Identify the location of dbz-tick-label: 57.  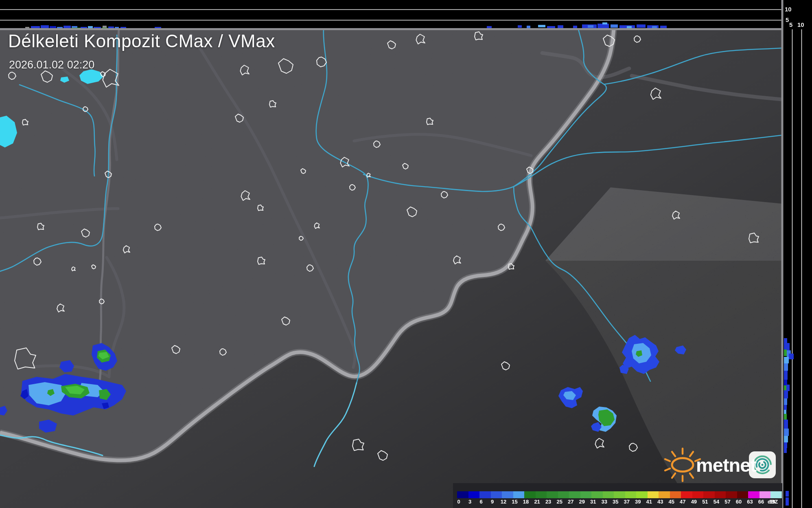
(727, 502).